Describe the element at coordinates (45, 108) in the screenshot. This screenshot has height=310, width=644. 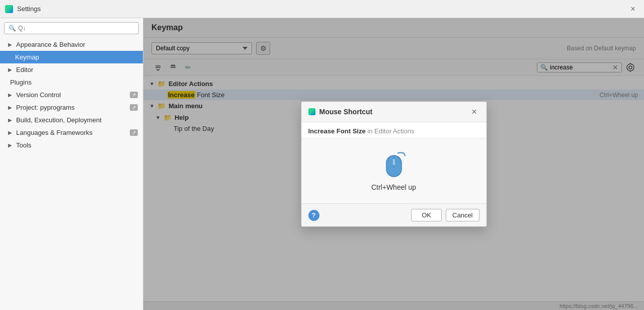
I see `sidebar-item-label: Project: pyprograms` at that location.